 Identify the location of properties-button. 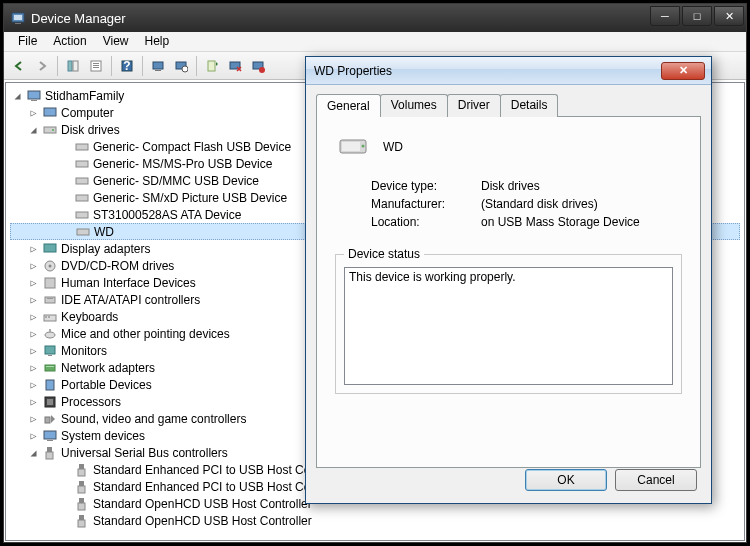
(96, 66).